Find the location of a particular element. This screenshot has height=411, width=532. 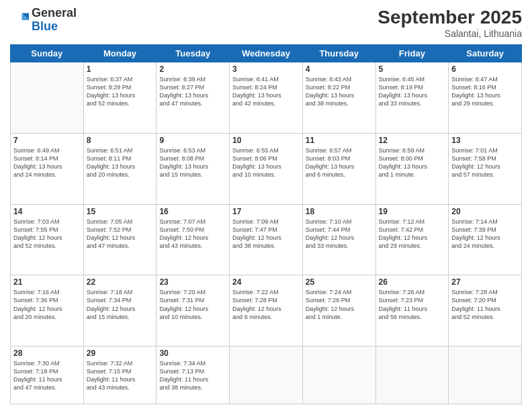

day-number: 28 is located at coordinates (47, 353).